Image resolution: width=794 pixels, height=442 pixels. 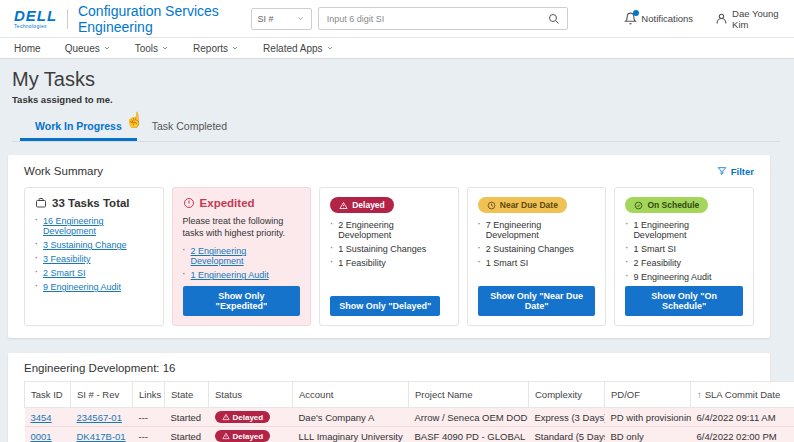 What do you see at coordinates (396, 100) in the screenshot?
I see `page-subtitle: Tasks assigned to me.` at bounding box center [396, 100].